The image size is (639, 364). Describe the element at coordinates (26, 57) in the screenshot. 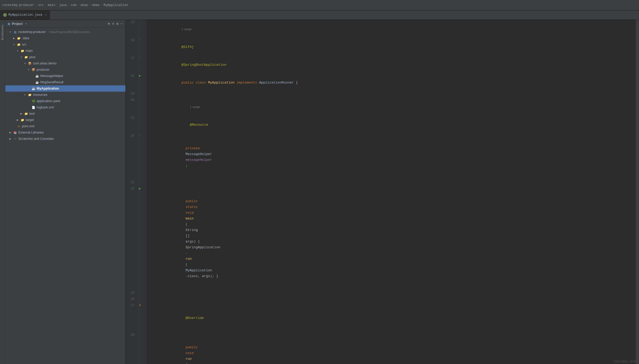

I see `java-folder-icon: 📁` at that location.